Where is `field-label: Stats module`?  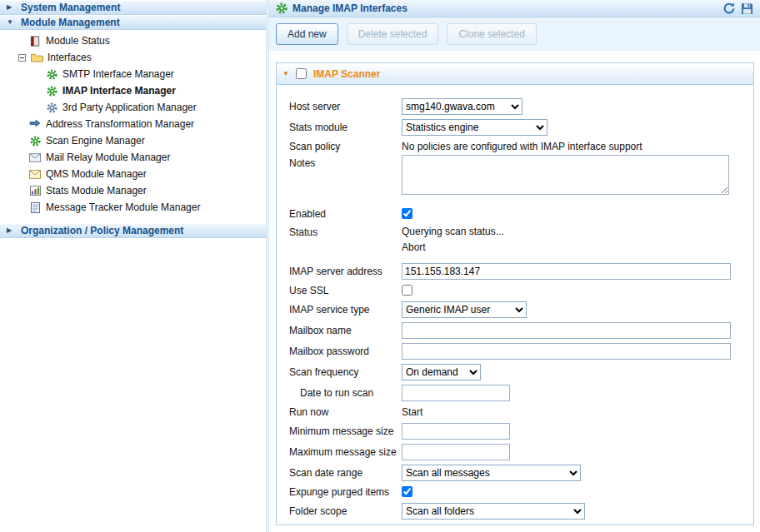
field-label: Stats module is located at coordinates (345, 127).